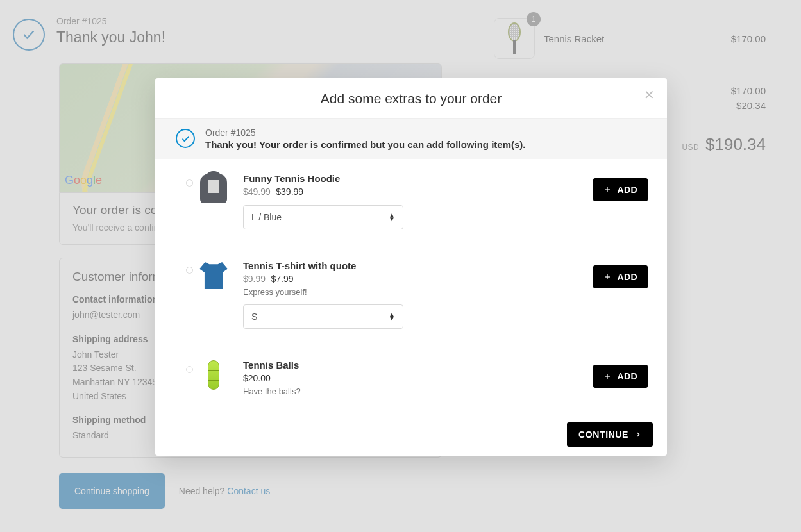  I want to click on close-icon: ✕, so click(649, 95).